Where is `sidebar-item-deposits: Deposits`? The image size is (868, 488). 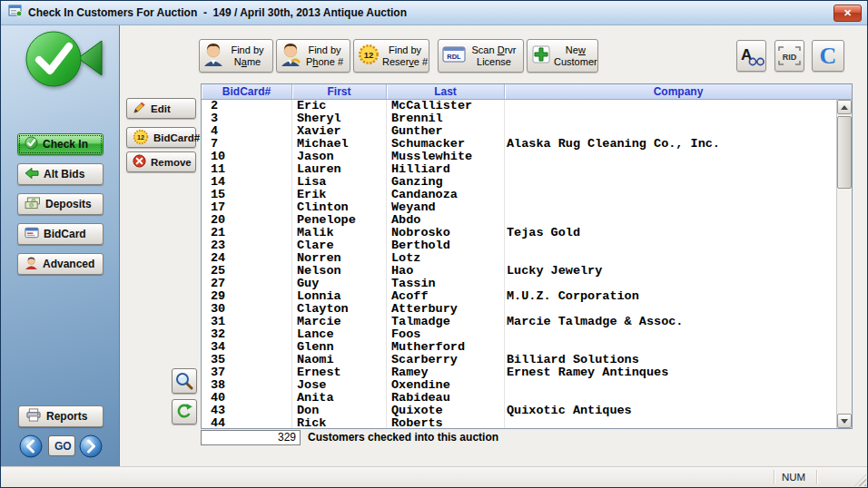 sidebar-item-deposits: Deposits is located at coordinates (60, 204).